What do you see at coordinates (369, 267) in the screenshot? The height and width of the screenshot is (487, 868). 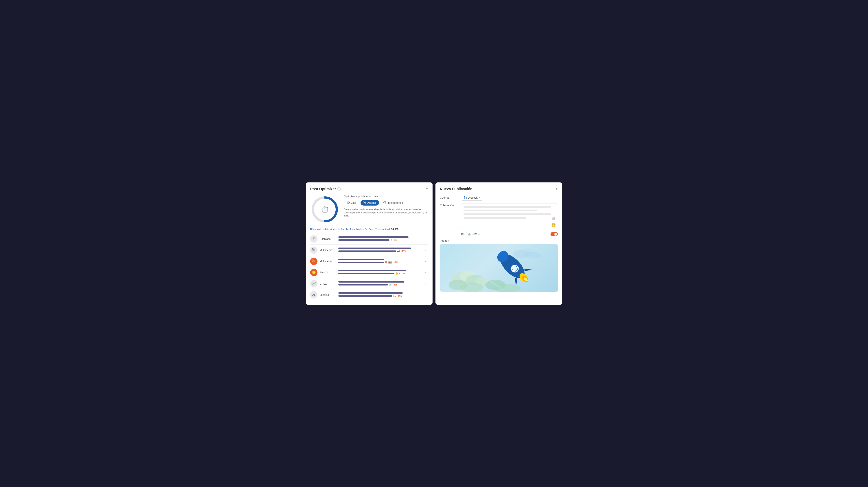 I see `metrics-list: # Hashtags: # +7% ✓` at bounding box center [369, 267].